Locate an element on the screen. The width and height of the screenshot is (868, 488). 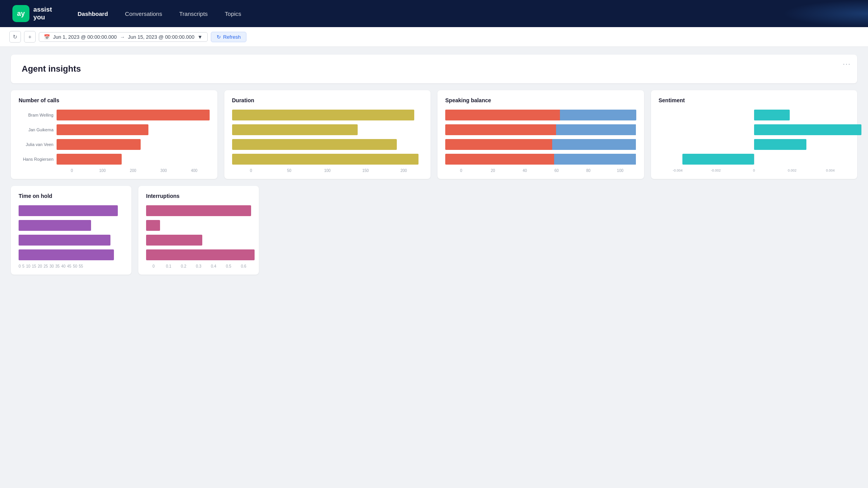
nav-topics: Topics is located at coordinates (233, 14).